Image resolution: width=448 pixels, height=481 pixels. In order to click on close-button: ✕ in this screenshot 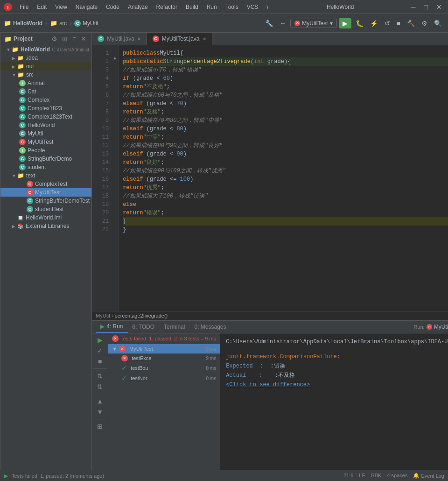, I will do `click(439, 7)`.